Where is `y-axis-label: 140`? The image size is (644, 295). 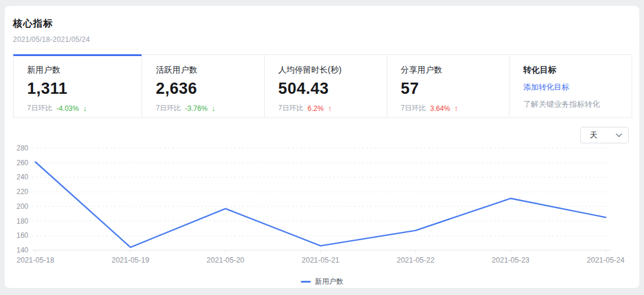 y-axis-label: 140 is located at coordinates (22, 250).